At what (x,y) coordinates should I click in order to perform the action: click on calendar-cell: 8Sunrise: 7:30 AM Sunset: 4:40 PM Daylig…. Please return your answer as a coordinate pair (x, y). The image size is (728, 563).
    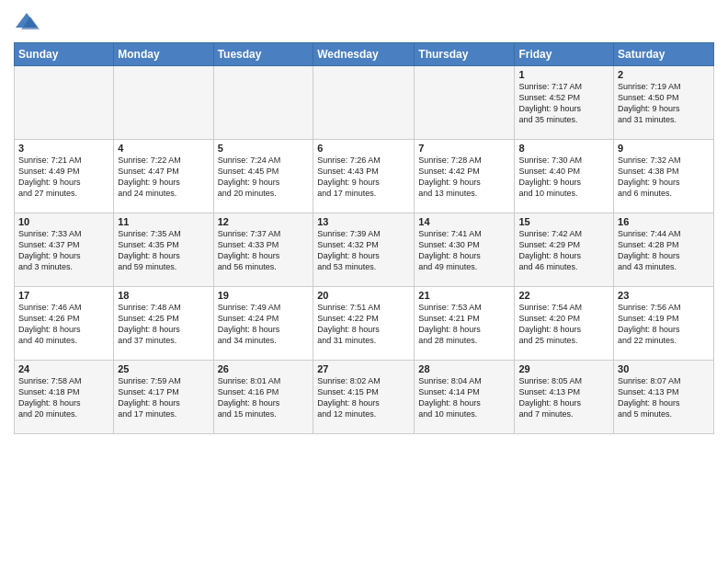
    Looking at the image, I should click on (564, 177).